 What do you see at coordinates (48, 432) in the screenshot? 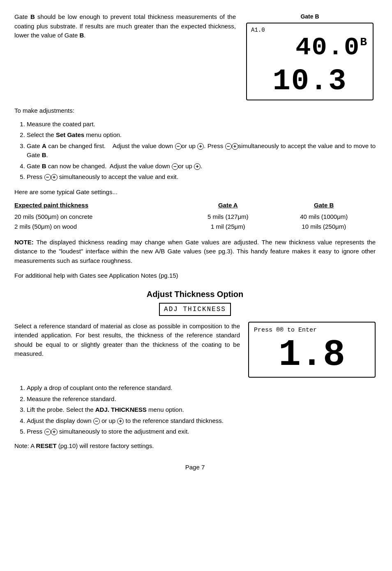
I see `minus-icon6: −` at bounding box center [48, 432].